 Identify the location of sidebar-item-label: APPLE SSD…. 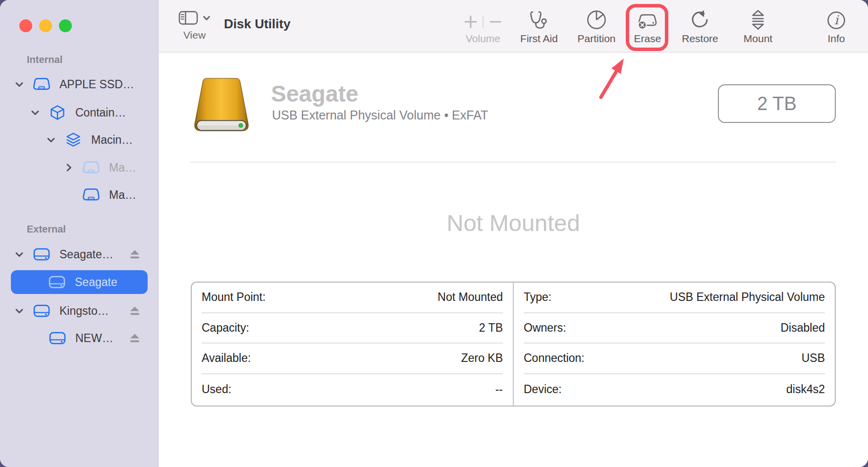
(97, 84).